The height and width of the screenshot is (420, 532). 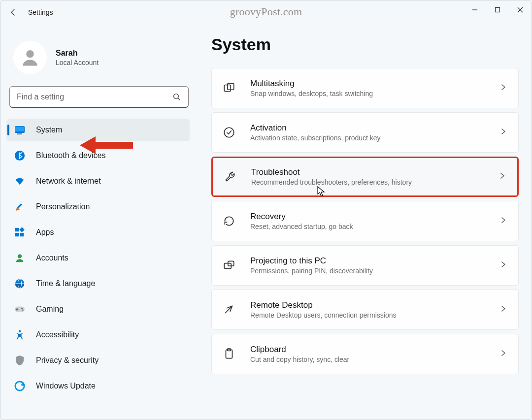 What do you see at coordinates (229, 221) in the screenshot?
I see `recovery-icon` at bounding box center [229, 221].